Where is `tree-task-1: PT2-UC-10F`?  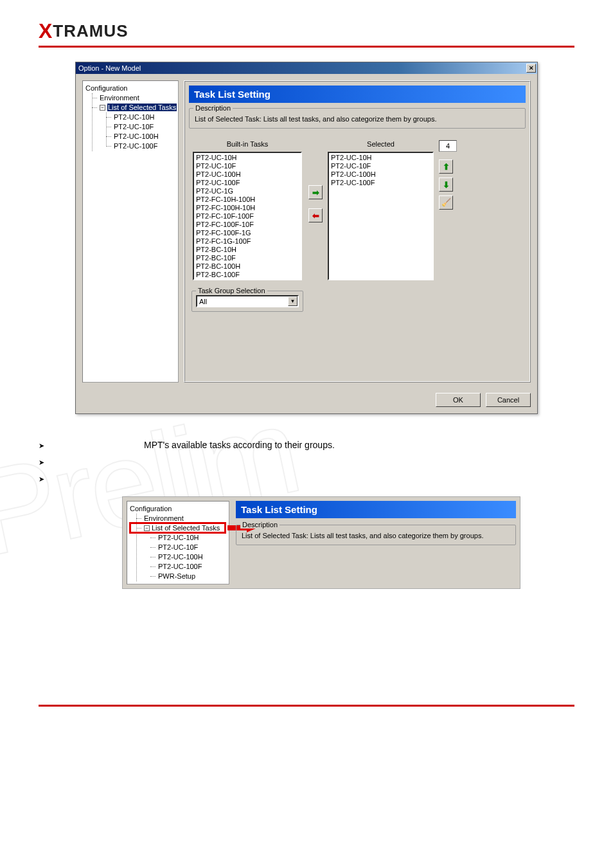 tree-task-1: PT2-UC-10F is located at coordinates (138, 127).